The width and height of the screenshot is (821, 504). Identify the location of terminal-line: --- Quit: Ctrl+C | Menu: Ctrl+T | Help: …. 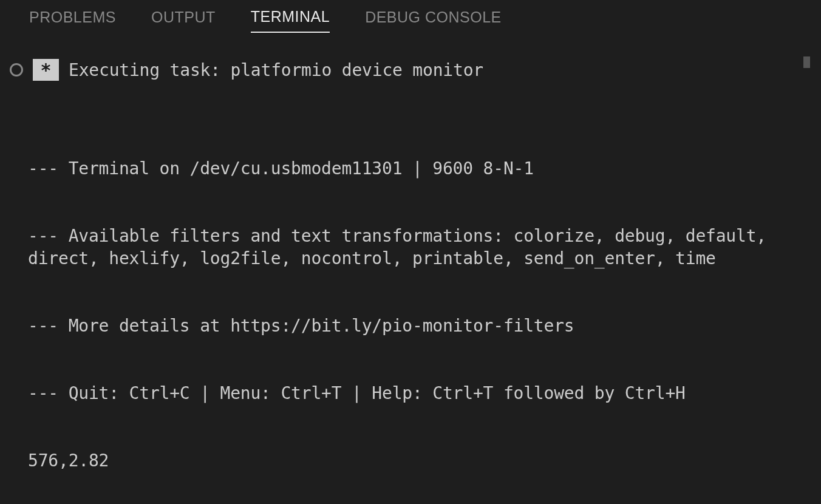
(424, 393).